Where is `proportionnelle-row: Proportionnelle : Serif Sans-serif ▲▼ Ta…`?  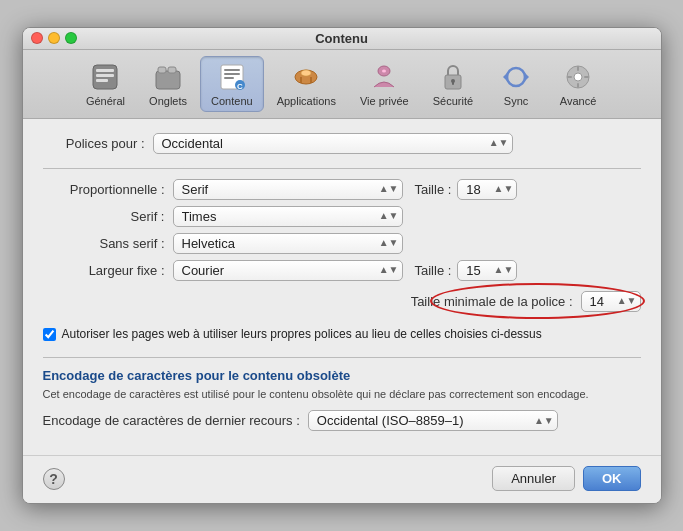 proportionnelle-row: Proportionnelle : Serif Sans-serif ▲▼ Ta… is located at coordinates (342, 190).